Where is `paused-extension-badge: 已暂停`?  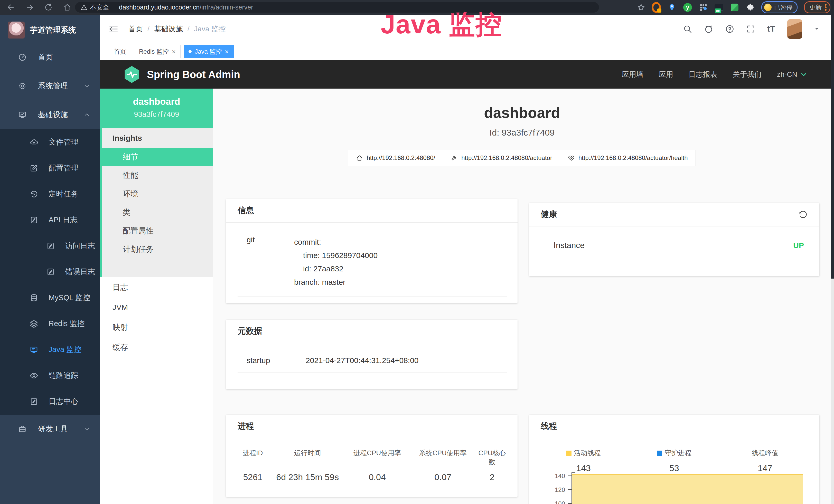
paused-extension-badge: 已暂停 is located at coordinates (779, 7).